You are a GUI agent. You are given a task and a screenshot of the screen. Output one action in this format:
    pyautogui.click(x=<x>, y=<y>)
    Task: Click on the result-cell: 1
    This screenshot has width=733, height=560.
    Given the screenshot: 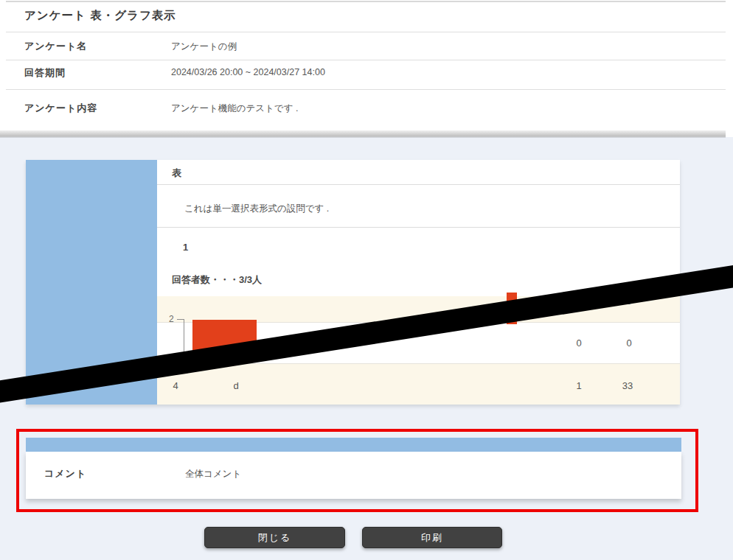 What is the action you would take?
    pyautogui.click(x=579, y=386)
    